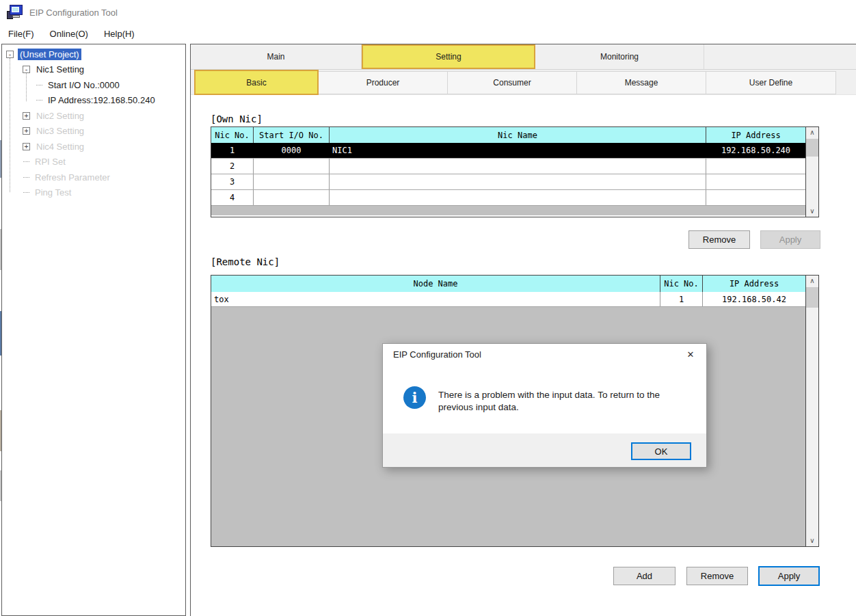  I want to click on cell-node-name: tox, so click(436, 299).